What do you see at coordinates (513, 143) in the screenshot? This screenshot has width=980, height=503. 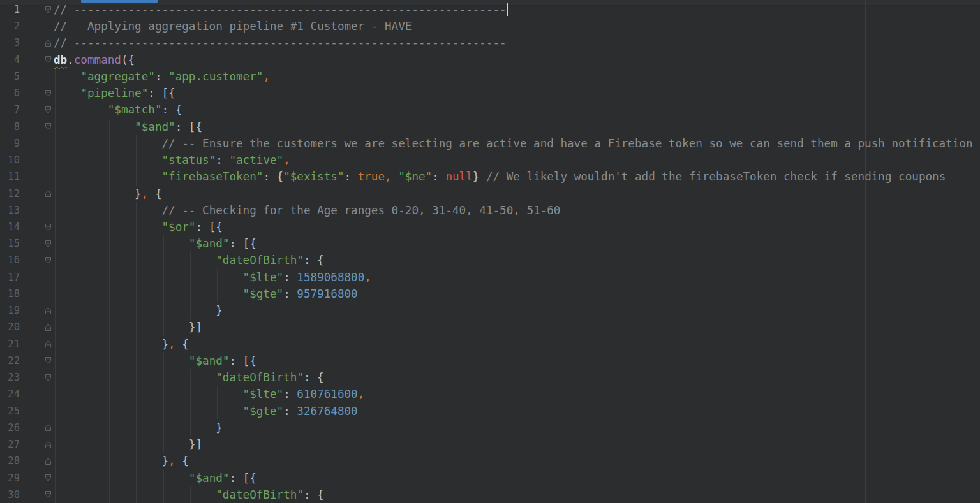 I see `code-line-text: // -- Ensure the customers we are select…` at bounding box center [513, 143].